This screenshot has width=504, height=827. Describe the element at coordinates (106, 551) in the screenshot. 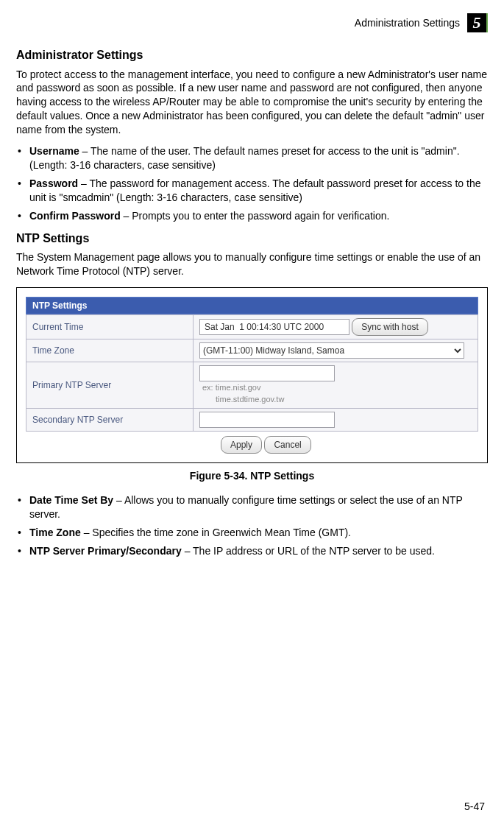

I see `term: NTP Server Primary/Secondary` at that location.